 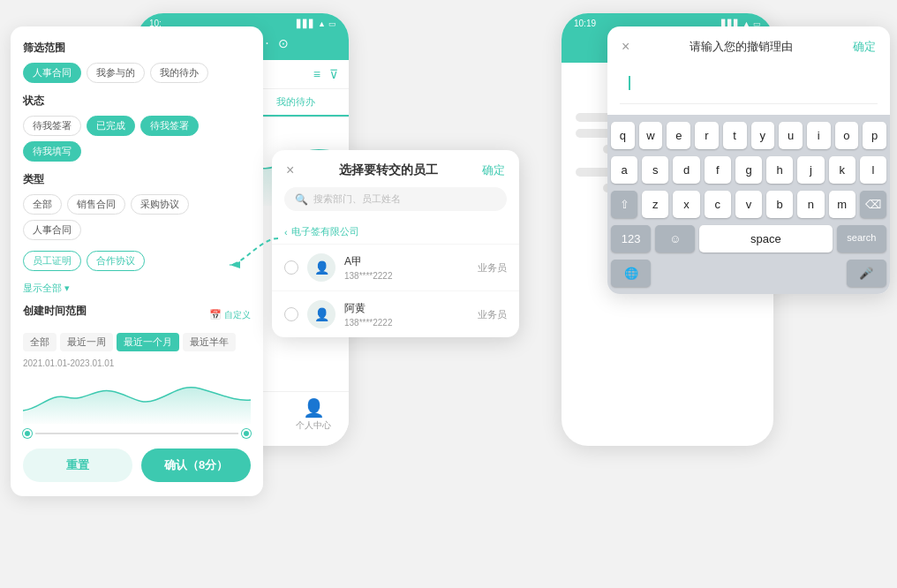 What do you see at coordinates (655, 205) in the screenshot?
I see `key-z: z` at bounding box center [655, 205].